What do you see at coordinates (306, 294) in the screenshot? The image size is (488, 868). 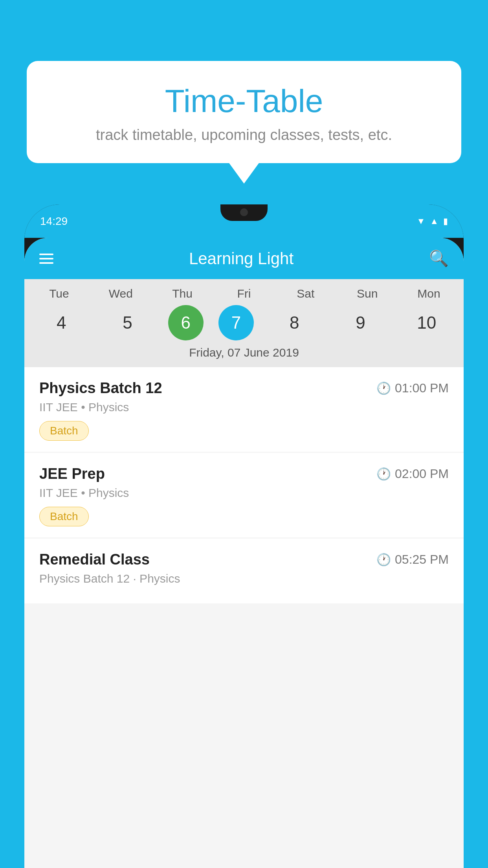 I see `day-label-sat: Sat` at bounding box center [306, 294].